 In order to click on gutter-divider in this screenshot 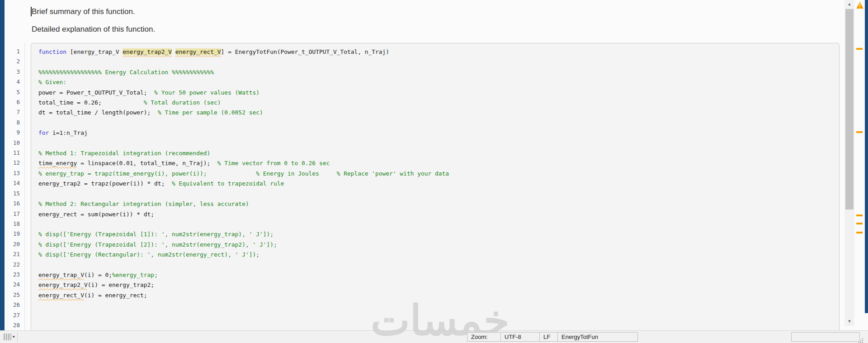, I will do `click(24, 186)`.